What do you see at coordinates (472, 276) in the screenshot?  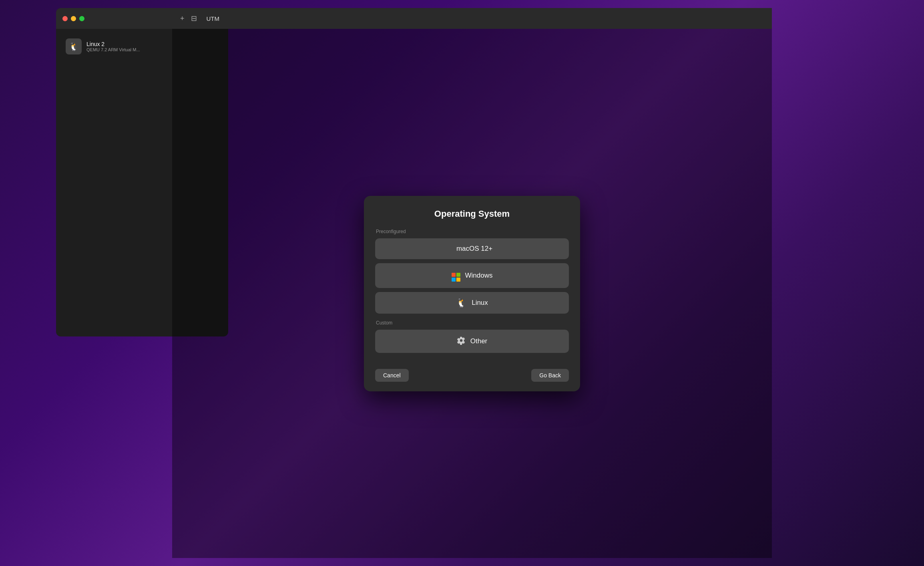 I see `windows-button: Windows` at bounding box center [472, 276].